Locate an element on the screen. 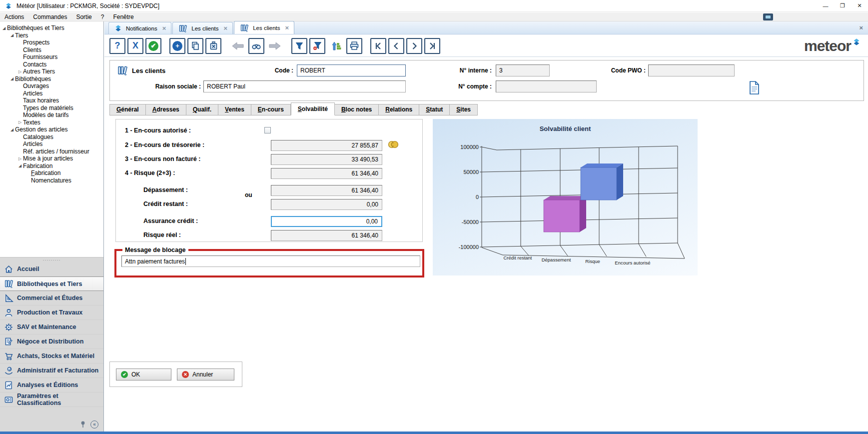  sidebar-item-accueil: Accueil is located at coordinates (52, 269).